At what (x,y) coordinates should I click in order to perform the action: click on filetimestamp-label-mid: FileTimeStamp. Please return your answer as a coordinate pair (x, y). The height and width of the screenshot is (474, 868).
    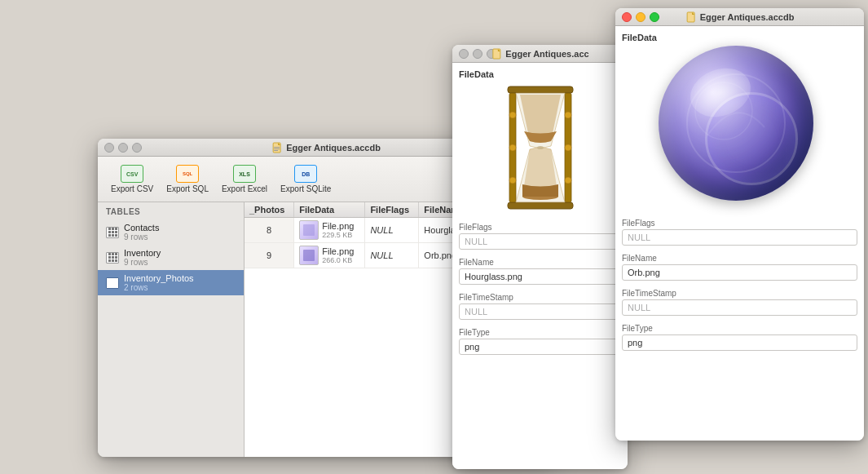
    Looking at the image, I should click on (540, 297).